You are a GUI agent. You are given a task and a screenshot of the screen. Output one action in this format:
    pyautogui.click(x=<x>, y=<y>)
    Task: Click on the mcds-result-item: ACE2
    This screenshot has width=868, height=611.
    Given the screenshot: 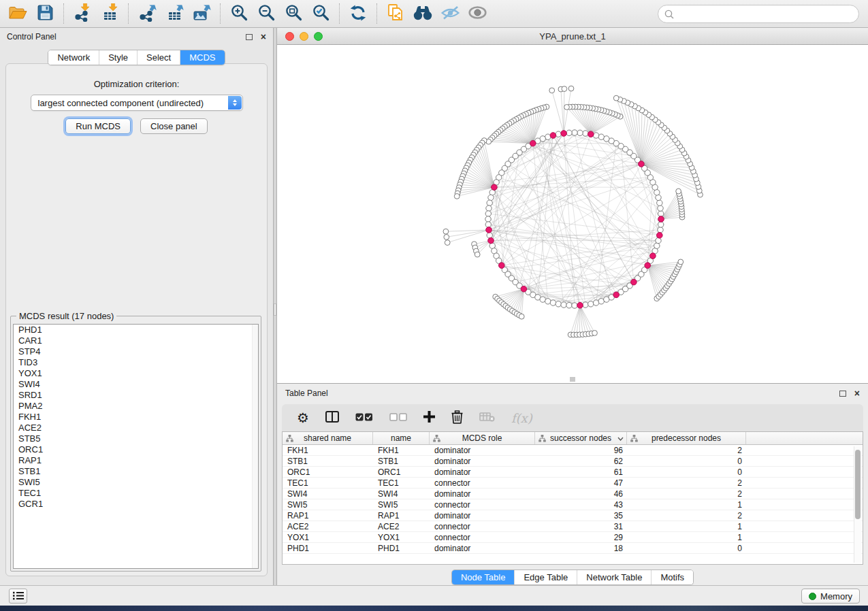 What is the action you would take?
    pyautogui.click(x=136, y=428)
    